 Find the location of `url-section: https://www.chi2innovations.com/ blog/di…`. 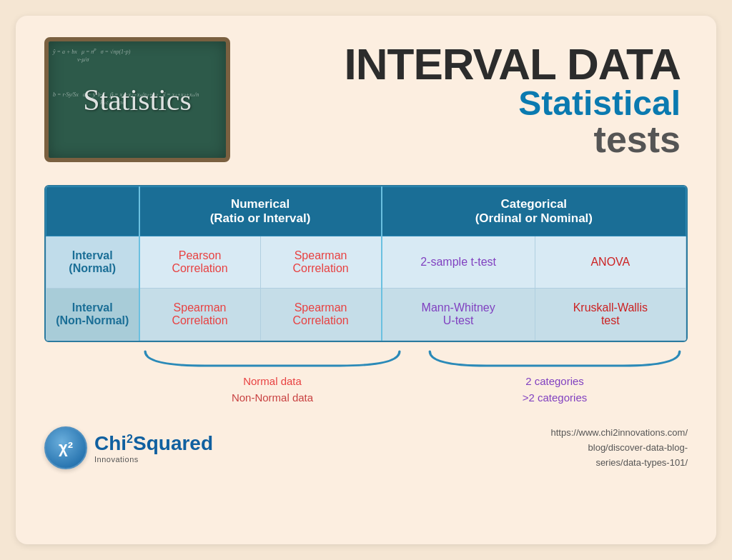

url-section: https://www.chi2innovations.com/ blog/di… is located at coordinates (619, 448).